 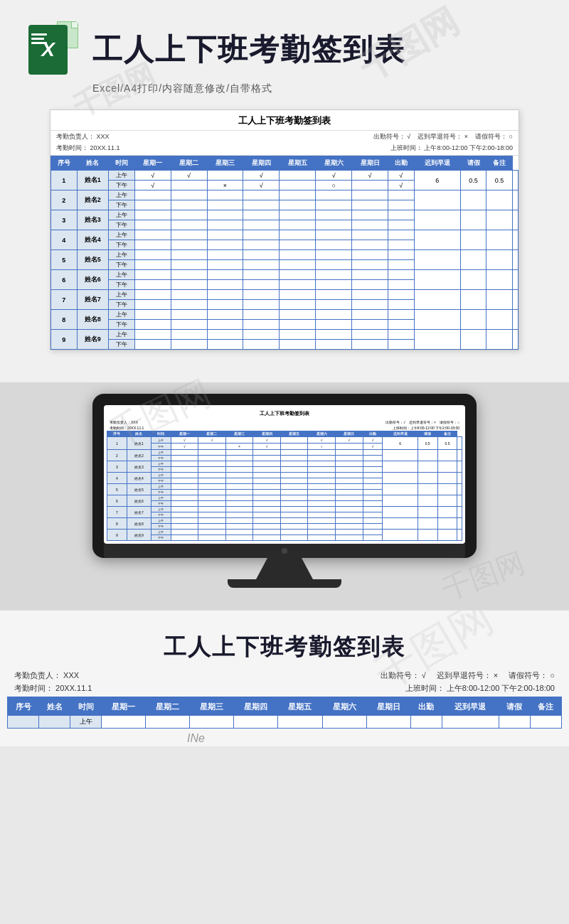 What do you see at coordinates (217, 50) in the screenshot?
I see `top-header: X 工人上下班考勤签到表` at bounding box center [217, 50].